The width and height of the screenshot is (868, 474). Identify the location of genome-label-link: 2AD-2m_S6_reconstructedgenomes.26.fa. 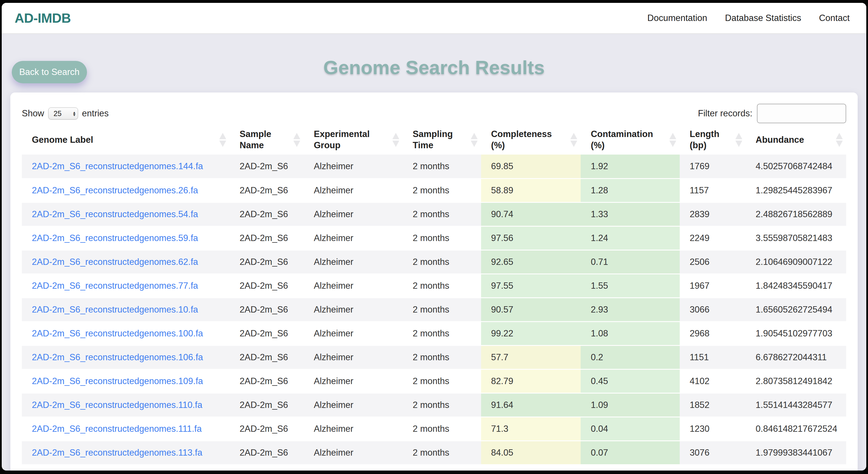
(115, 190).